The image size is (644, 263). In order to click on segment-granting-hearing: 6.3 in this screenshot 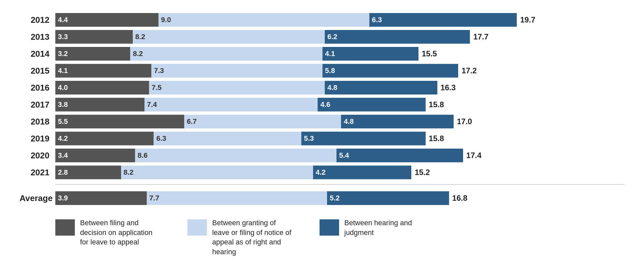, I will do `click(227, 139)`.